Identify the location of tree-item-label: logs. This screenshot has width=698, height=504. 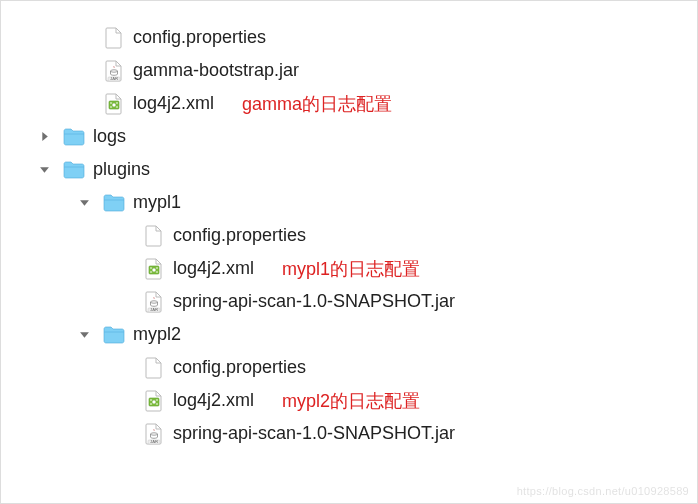
(110, 136).